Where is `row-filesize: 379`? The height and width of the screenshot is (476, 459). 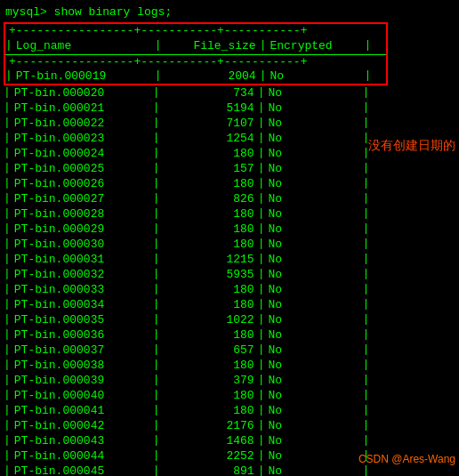
row-filesize: 379 is located at coordinates (209, 381).